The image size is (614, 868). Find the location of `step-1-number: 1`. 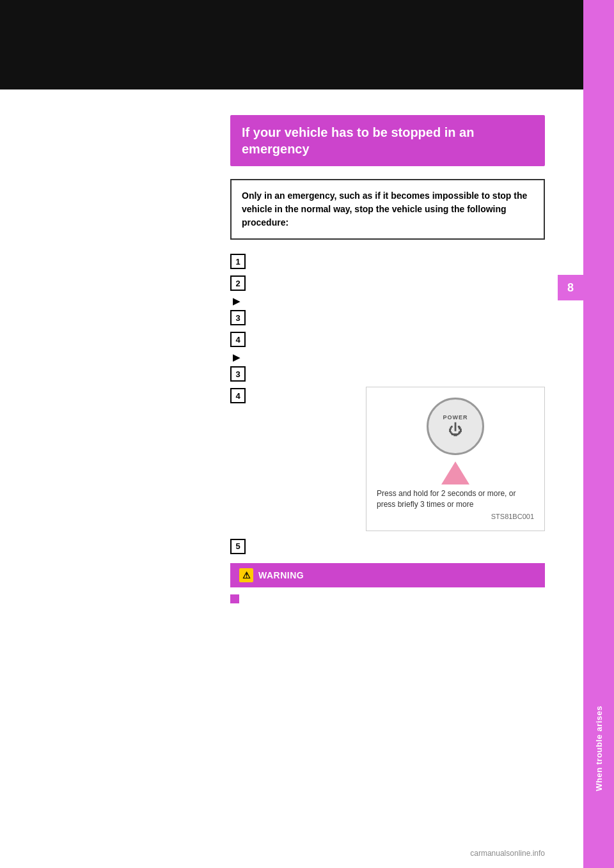

step-1-number: 1 is located at coordinates (238, 261).